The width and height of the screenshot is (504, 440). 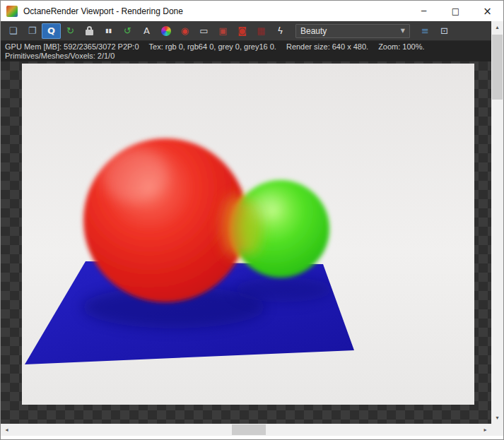 What do you see at coordinates (455, 11) in the screenshot?
I see `window-controls: ─ □ ×` at bounding box center [455, 11].